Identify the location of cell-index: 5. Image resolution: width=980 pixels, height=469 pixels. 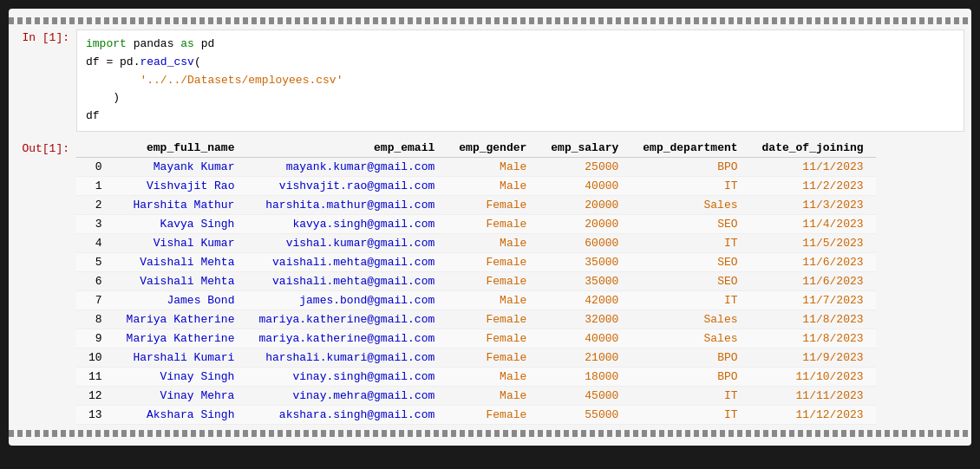
(95, 262).